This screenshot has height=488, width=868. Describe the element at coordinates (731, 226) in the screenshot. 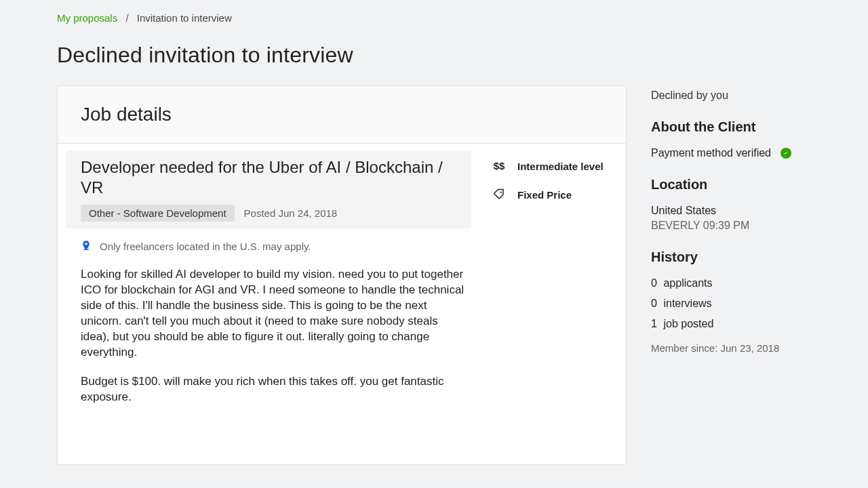

I see `client-city-time: BEVERLY 09:39 PM` at that location.